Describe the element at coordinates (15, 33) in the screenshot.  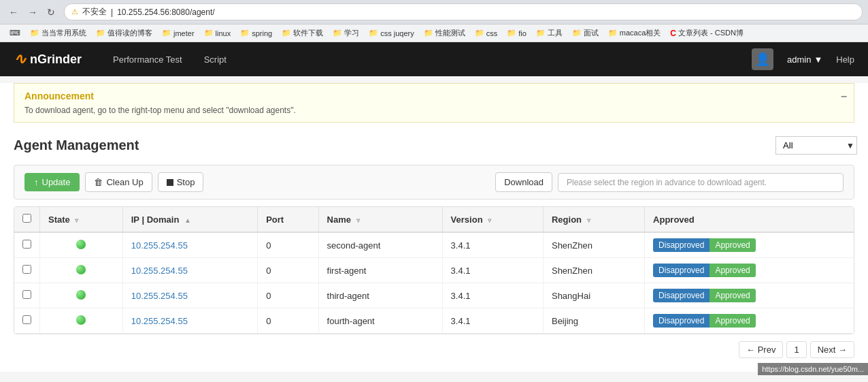
I see `bookmark-apps: ⌨` at that location.